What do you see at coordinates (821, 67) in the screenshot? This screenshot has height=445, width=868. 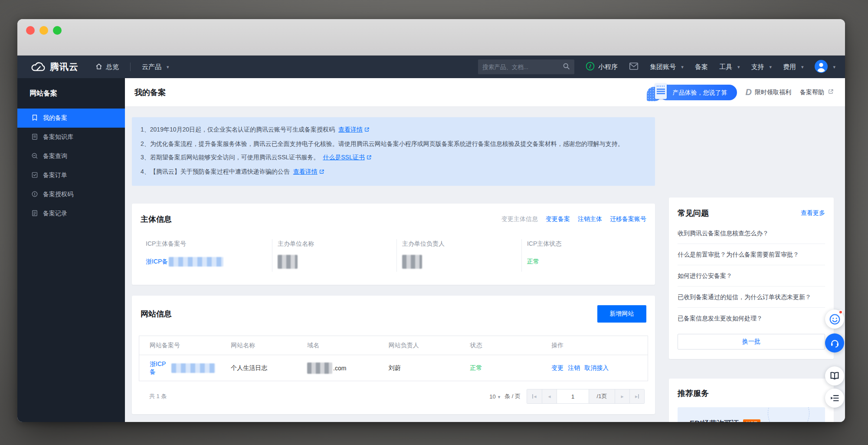 I see `avatar-icon` at bounding box center [821, 67].